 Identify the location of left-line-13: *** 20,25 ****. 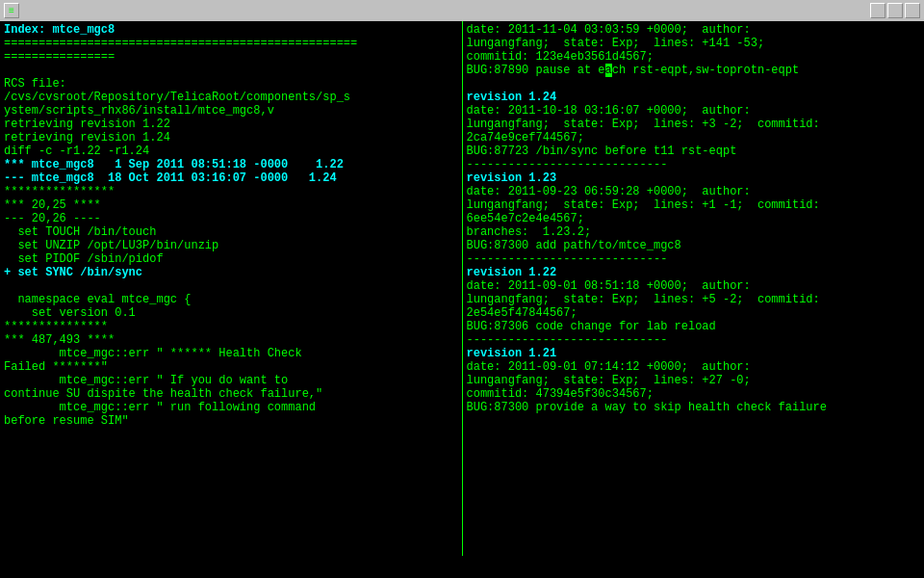
(231, 205).